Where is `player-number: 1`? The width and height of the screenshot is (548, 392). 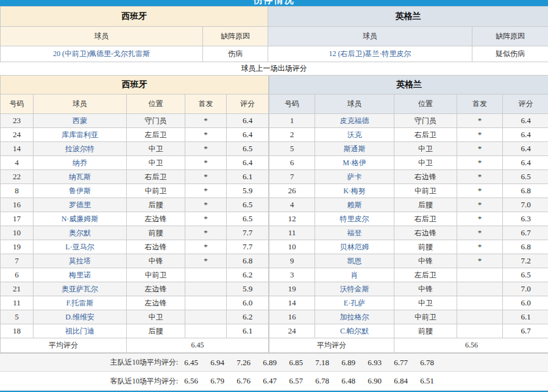 player-number: 1 is located at coordinates (293, 121).